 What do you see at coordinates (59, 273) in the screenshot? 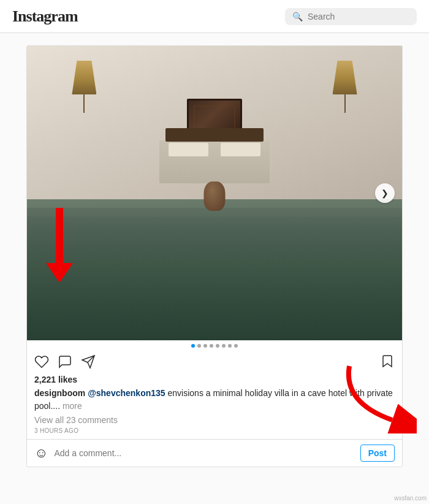
I see `arrow-head` at bounding box center [59, 273].